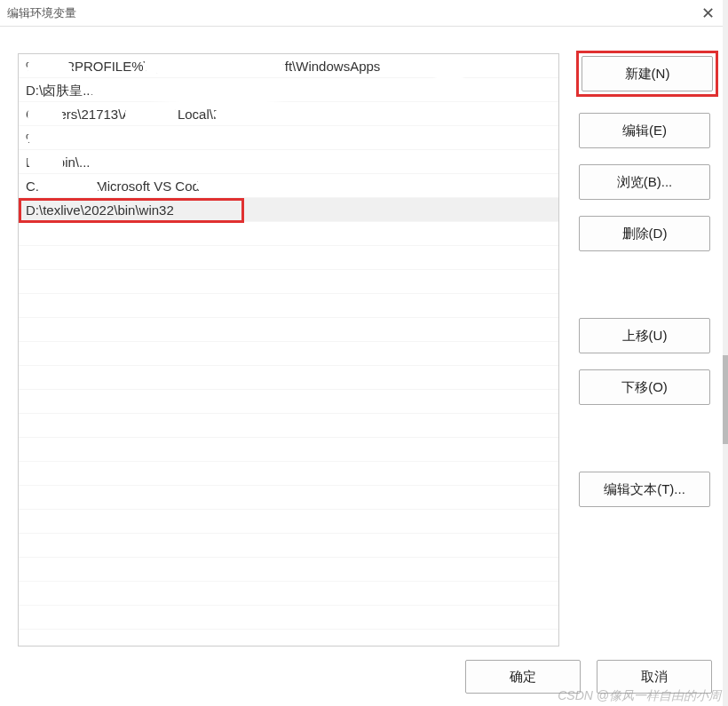 Image resolution: width=728 pixels, height=706 pixels. Describe the element at coordinates (645, 387) in the screenshot. I see `movedown-button: 下移(O)` at that location.